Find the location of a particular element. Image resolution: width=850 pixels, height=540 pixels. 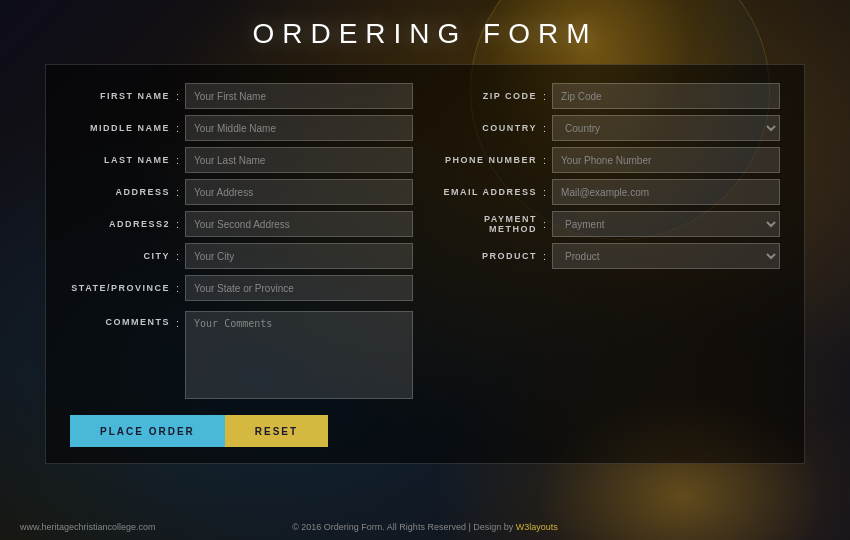

middle-name-row: MIDDLE NAME : is located at coordinates (242, 128).